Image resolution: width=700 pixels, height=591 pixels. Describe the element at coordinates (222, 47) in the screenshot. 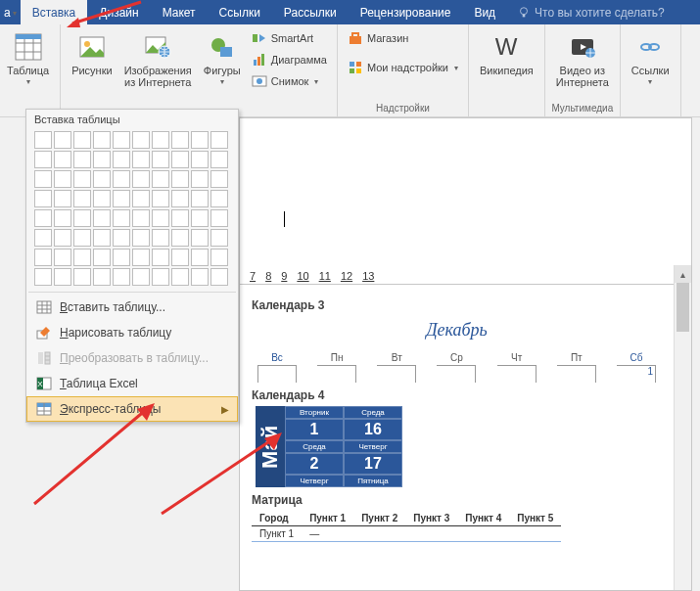

I see `shapes-icon` at that location.